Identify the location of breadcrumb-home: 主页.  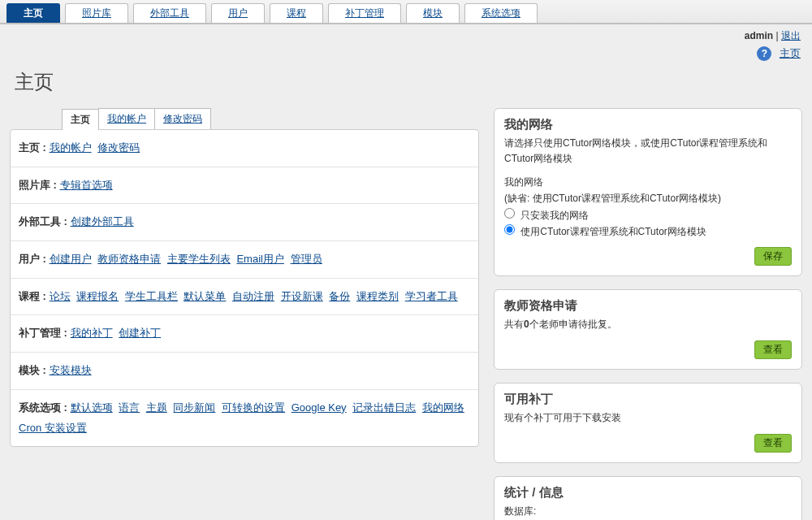
(790, 54).